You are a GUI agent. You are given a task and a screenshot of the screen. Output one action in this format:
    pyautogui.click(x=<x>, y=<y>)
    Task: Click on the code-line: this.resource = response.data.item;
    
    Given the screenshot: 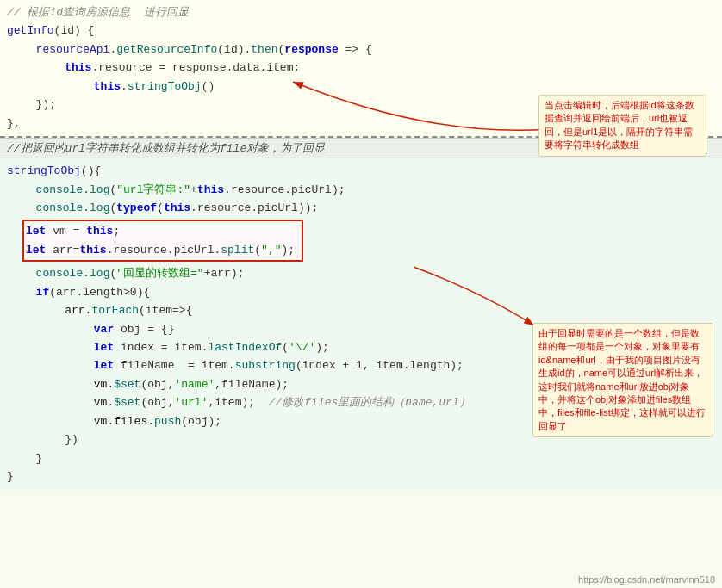 What is the action you would take?
    pyautogui.click(x=364, y=67)
    